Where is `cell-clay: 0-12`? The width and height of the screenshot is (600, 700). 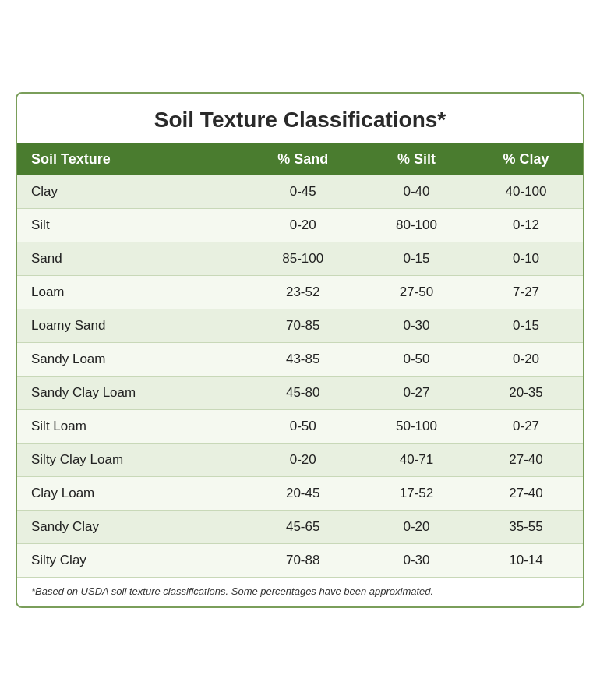 cell-clay: 0-12 is located at coordinates (526, 226).